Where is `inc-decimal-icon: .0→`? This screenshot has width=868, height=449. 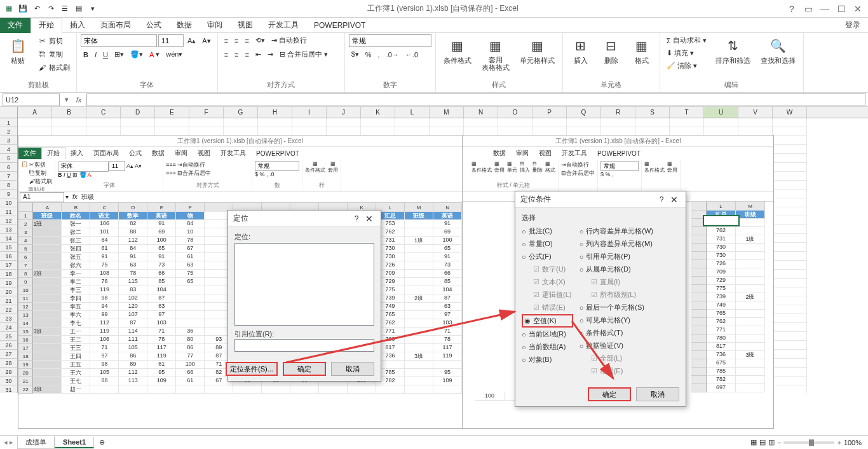
inc-decimal-icon: .0→ is located at coordinates (393, 55).